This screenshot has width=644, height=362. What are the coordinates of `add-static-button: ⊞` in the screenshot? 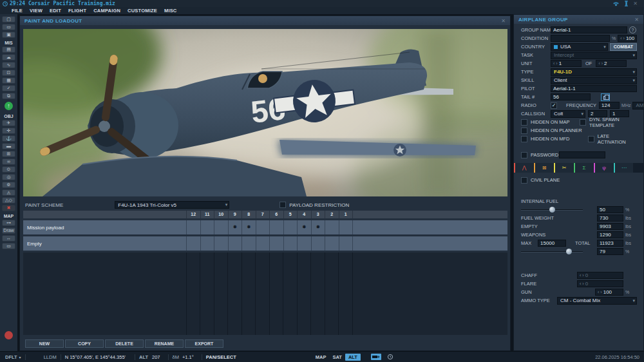 It's located at (9, 154).